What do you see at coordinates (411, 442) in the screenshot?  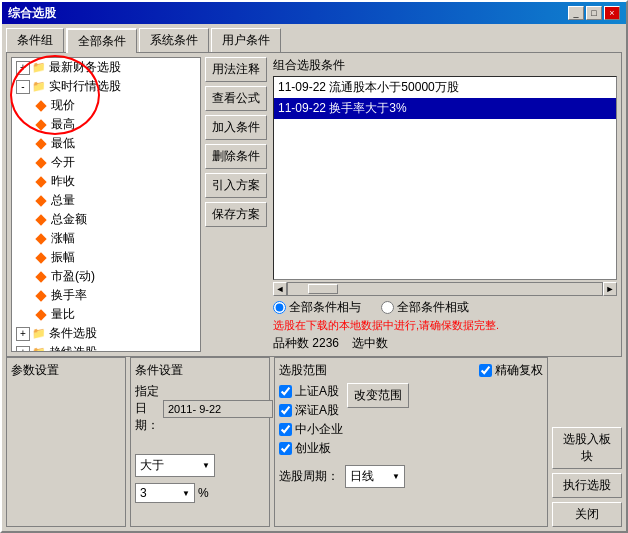 I see `stock-range: 选股范围 上证A股 深证A股` at bounding box center [411, 442].